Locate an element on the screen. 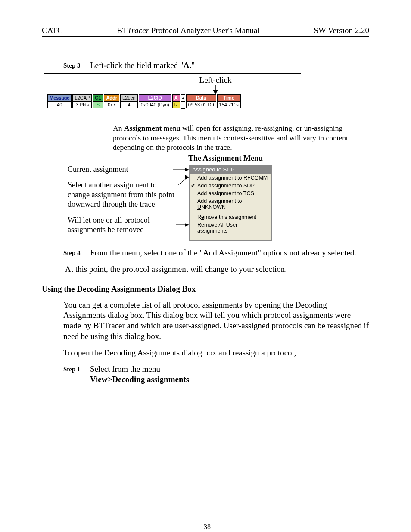 The image size is (411, 532). trace-col: L2Len4 is located at coordinates (129, 102).